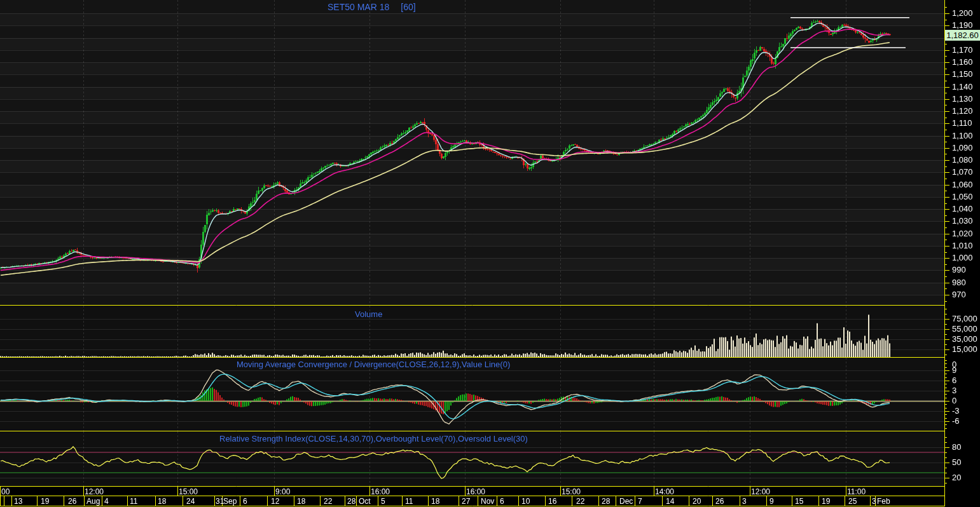 Image resolution: width=980 pixels, height=507 pixels. I want to click on date-axis-label: Nov, so click(487, 501).